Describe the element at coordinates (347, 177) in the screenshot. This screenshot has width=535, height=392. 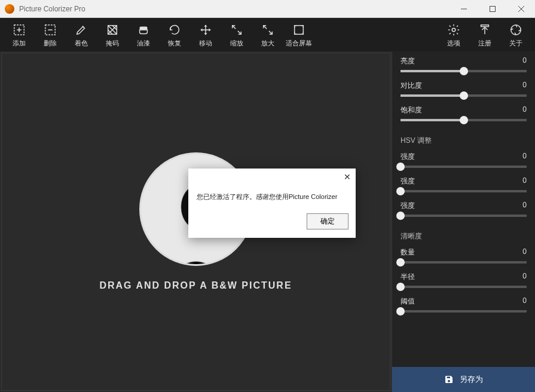
I see `dialog-close-button: ✕` at that location.